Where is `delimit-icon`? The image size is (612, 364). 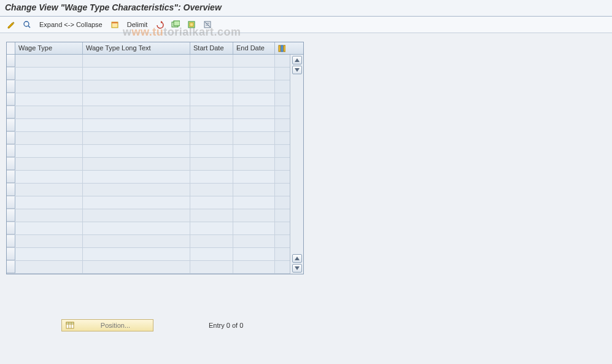
delimit-icon is located at coordinates (115, 25).